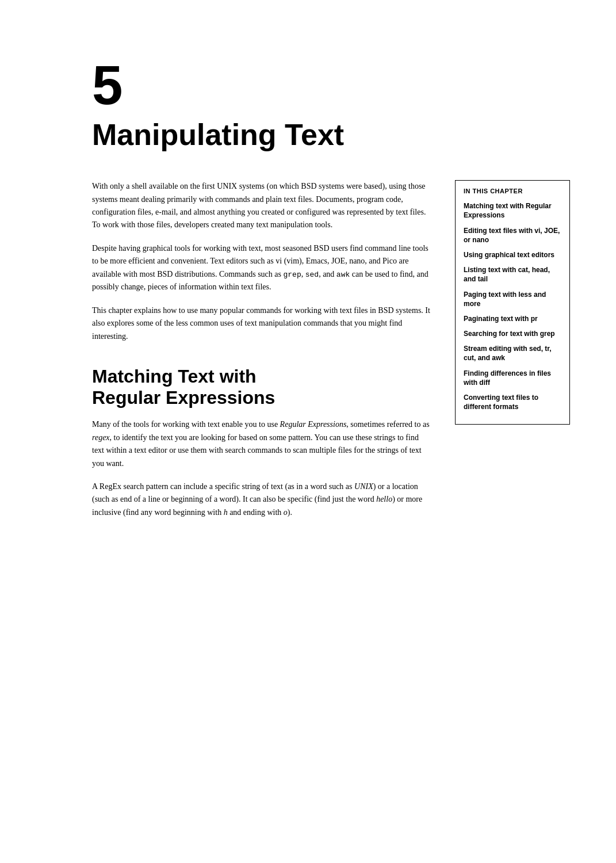  I want to click on sidebar: IN THIS CHAPTER Matching text with Regul…, so click(512, 303).